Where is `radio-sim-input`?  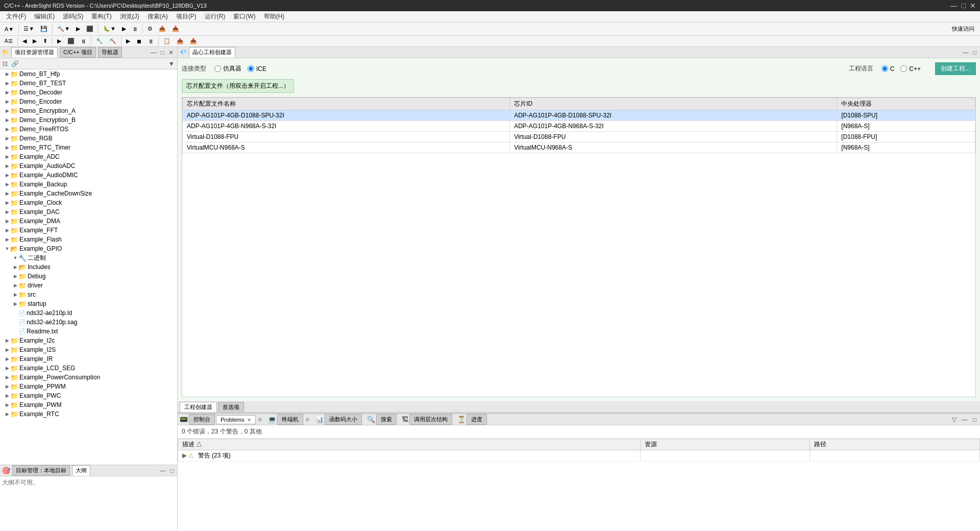 radio-sim-input is located at coordinates (217, 68).